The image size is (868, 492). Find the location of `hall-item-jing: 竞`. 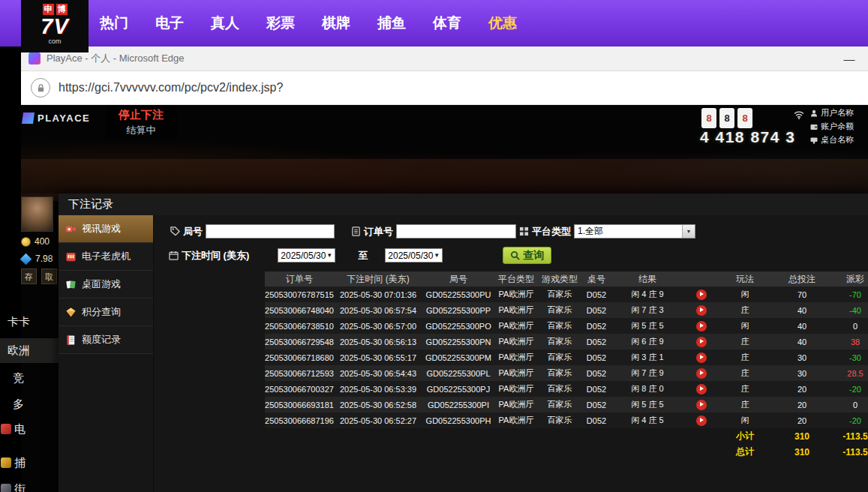

hall-item-jing: 竞 is located at coordinates (18, 378).